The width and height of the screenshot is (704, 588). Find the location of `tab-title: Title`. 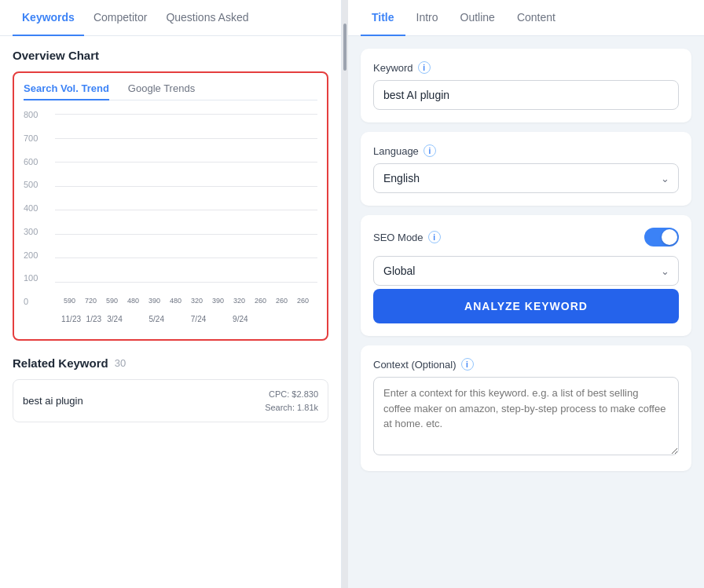

tab-title: Title is located at coordinates (383, 18).